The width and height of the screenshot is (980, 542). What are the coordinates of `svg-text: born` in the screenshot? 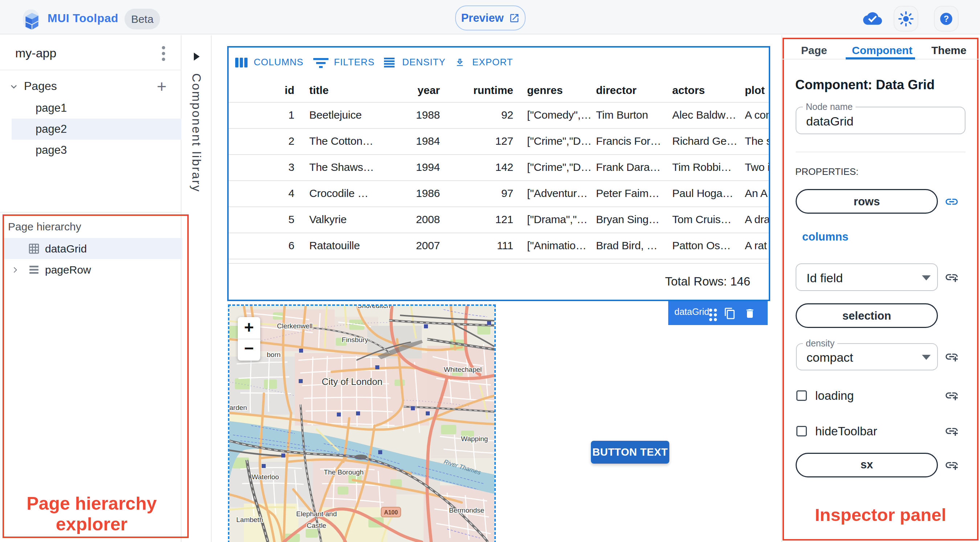 It's located at (274, 354).